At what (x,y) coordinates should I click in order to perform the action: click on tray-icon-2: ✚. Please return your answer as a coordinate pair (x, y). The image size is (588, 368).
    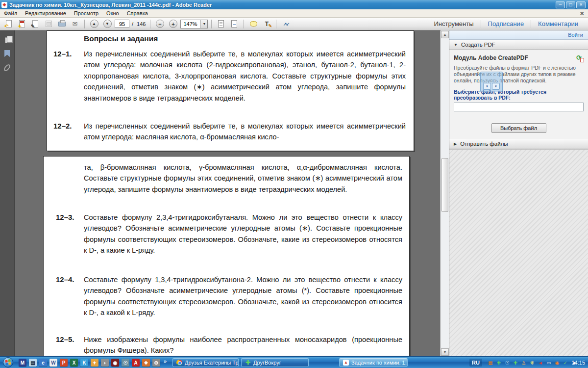
    Looking at the image, I should click on (499, 363).